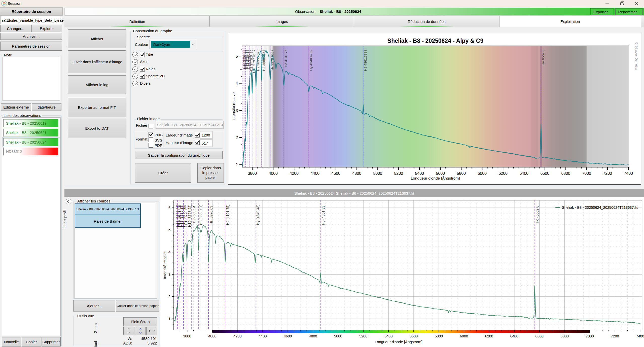  What do you see at coordinates (190, 216) in the screenshot?
I see `svg-text: H10 (3797.92)` at bounding box center [190, 216].